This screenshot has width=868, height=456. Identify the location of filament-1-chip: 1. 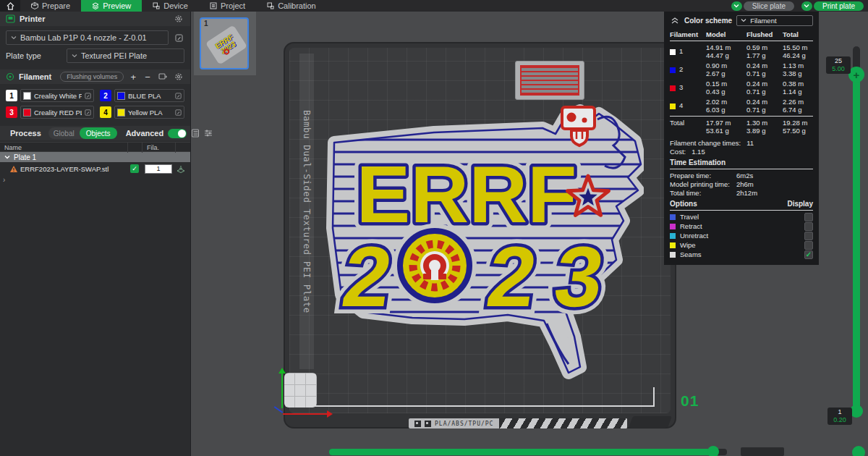
(12, 96).